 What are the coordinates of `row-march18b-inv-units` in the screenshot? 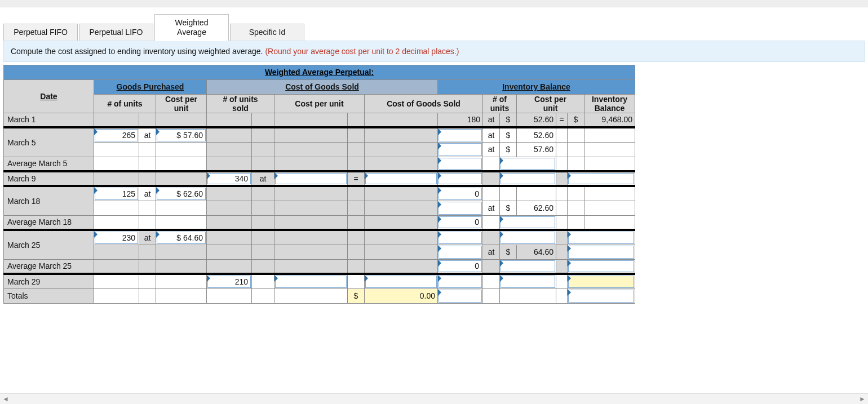 It's located at (460, 208).